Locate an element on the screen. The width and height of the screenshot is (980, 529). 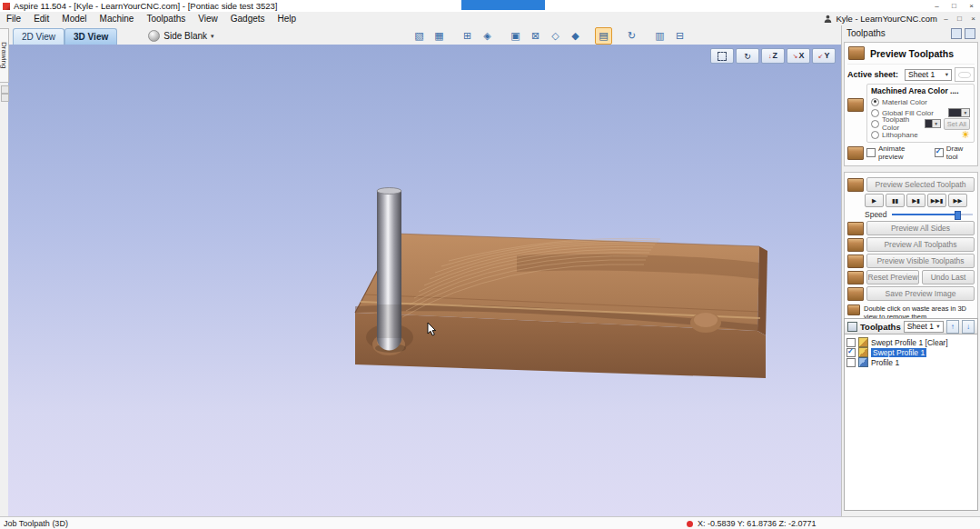
tab-2d-view: 2D View is located at coordinates (38, 36).